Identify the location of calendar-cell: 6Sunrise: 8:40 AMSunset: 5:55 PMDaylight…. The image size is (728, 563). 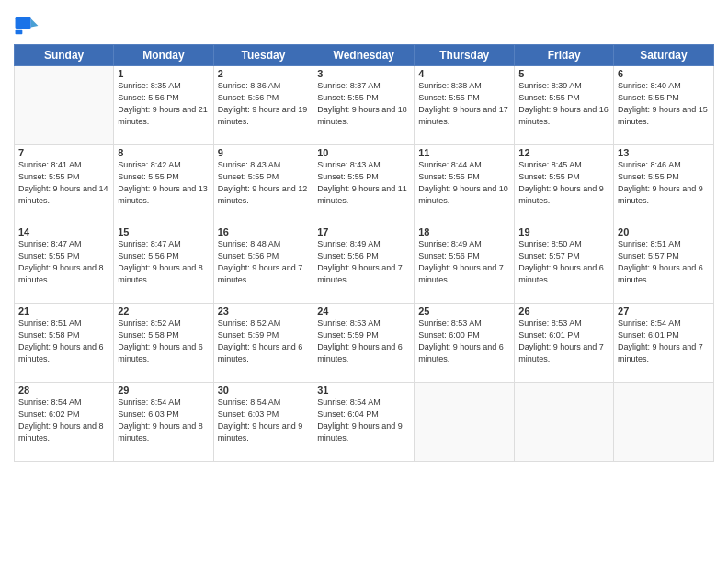
(664, 106).